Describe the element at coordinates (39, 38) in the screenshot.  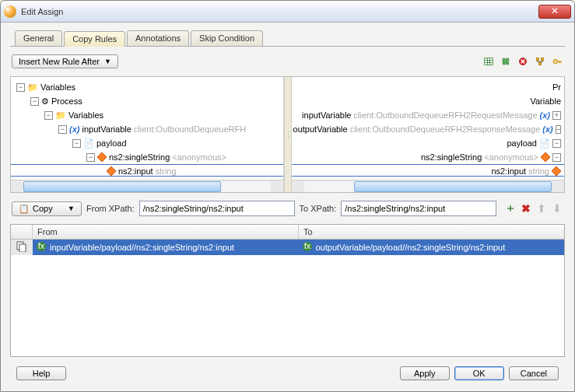
I see `tab-general: General` at that location.